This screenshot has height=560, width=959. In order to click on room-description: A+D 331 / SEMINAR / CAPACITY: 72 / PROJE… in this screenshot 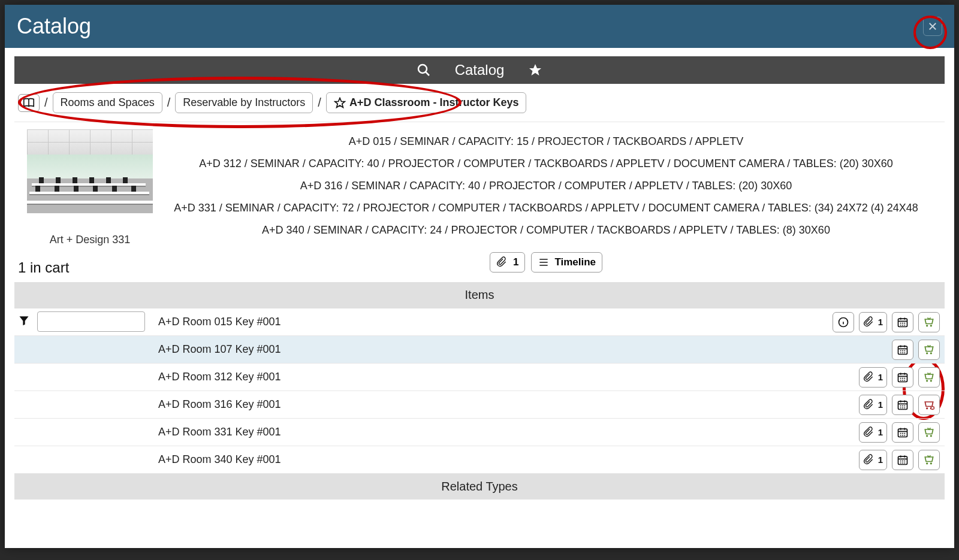, I will do `click(546, 208)`.